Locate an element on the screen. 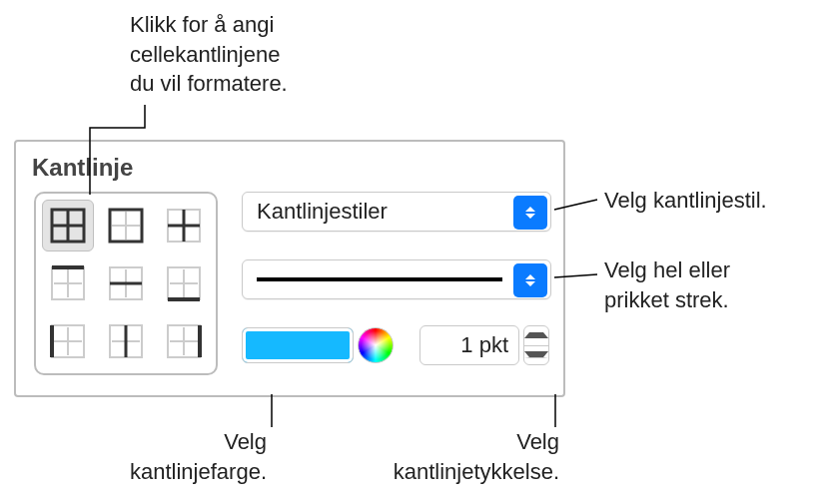 This screenshot has height=504, width=834. border-right-icon is located at coordinates (184, 341).